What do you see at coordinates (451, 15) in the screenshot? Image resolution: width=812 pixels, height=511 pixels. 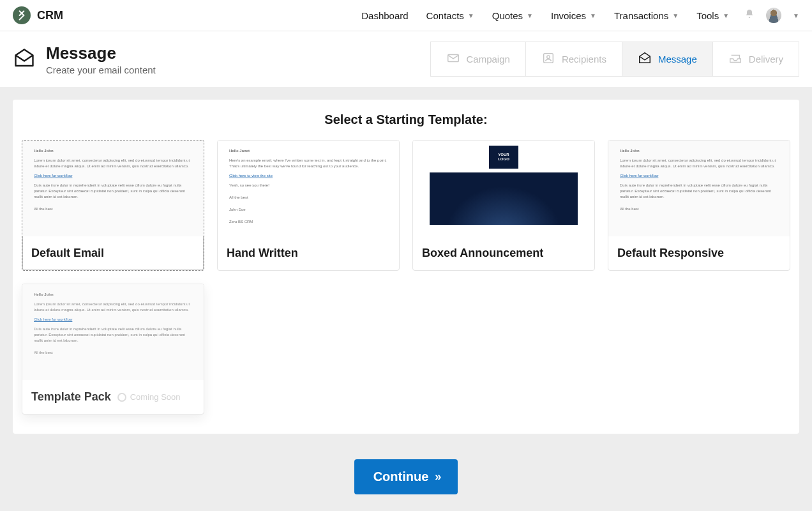 I see `nav-contacts: Contacts▼` at bounding box center [451, 15].